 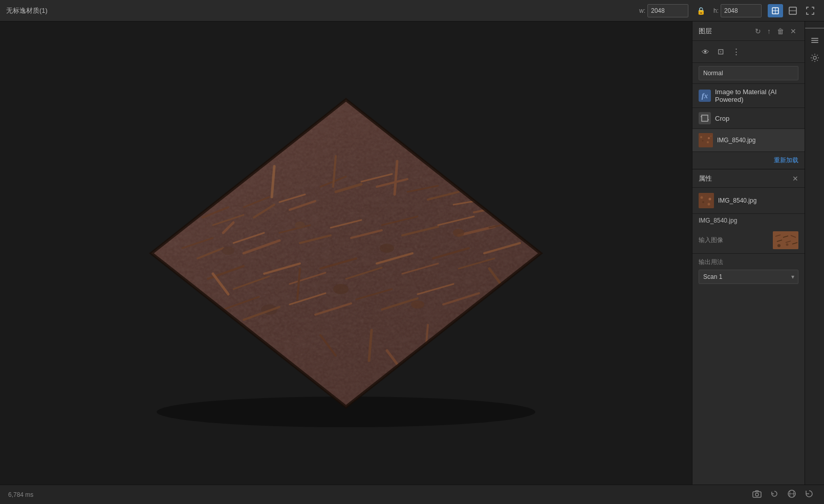 I want to click on divider, so click(x=815, y=28).